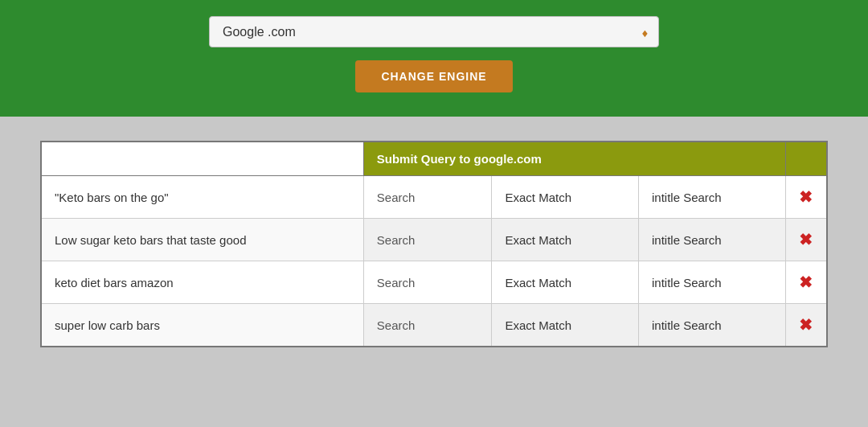  What do you see at coordinates (806, 159) in the screenshot?
I see `col-header-empty` at bounding box center [806, 159].